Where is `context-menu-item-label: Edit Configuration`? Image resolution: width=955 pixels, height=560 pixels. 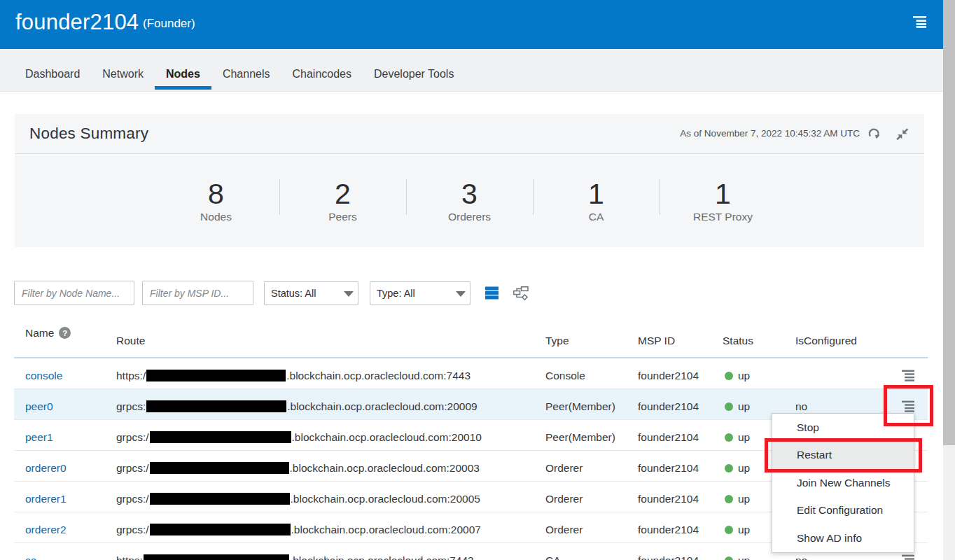
context-menu-item-label: Edit Configuration is located at coordinates (840, 510).